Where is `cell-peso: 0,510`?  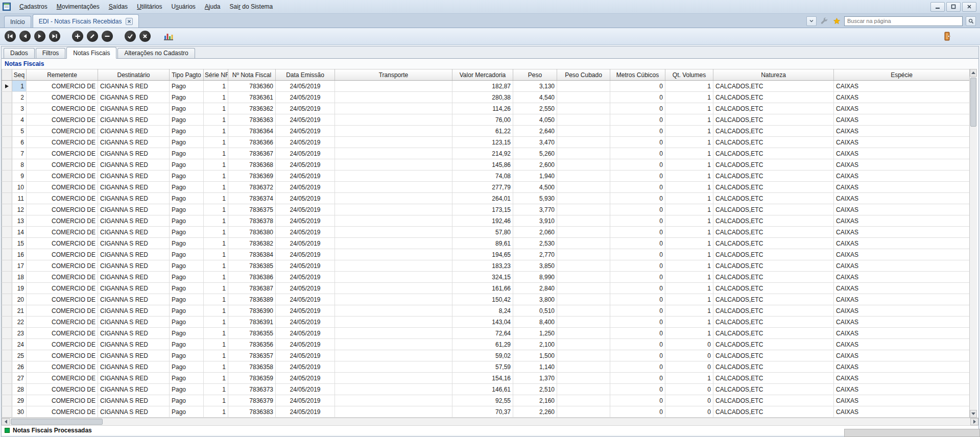
cell-peso: 0,510 is located at coordinates (535, 311).